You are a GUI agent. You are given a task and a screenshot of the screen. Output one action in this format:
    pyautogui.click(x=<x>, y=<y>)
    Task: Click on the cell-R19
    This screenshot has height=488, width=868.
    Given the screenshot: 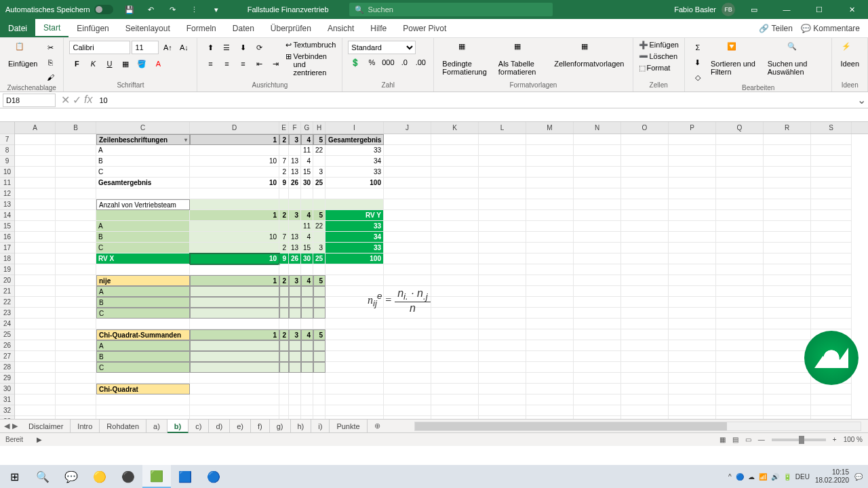 What is the action you would take?
    pyautogui.click(x=787, y=270)
    